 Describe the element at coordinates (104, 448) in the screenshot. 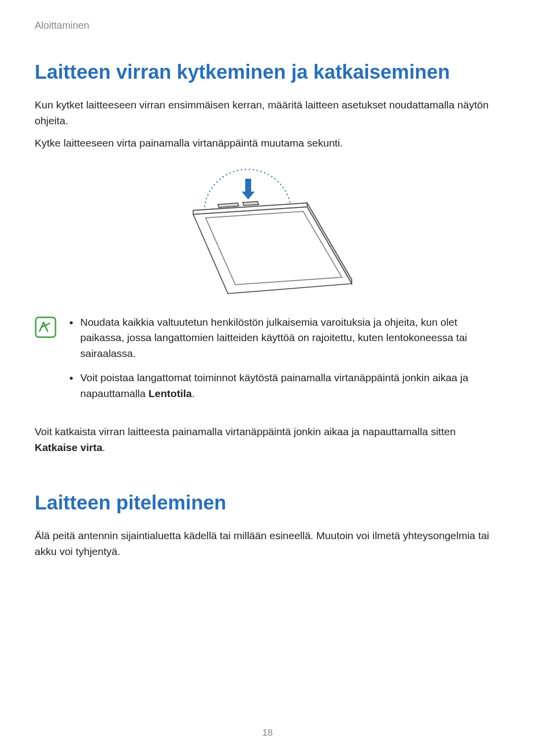

I see `para-text-end: .` at that location.